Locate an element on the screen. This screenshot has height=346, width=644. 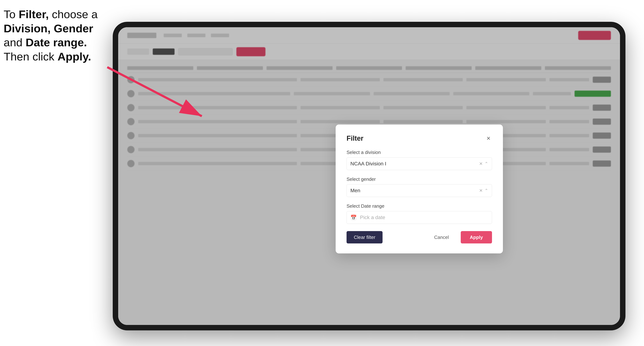
gender-form-group: Select gender Men ✕ ⌃ is located at coordinates (419, 187).